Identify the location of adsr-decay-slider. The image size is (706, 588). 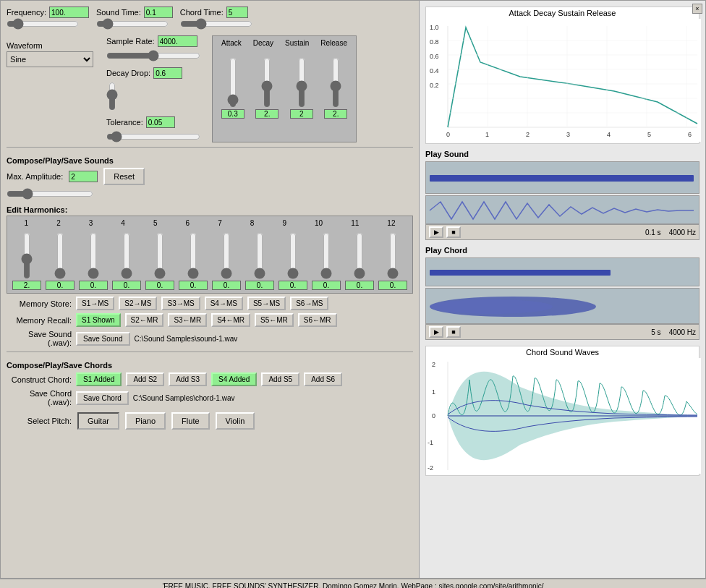
(267, 82).